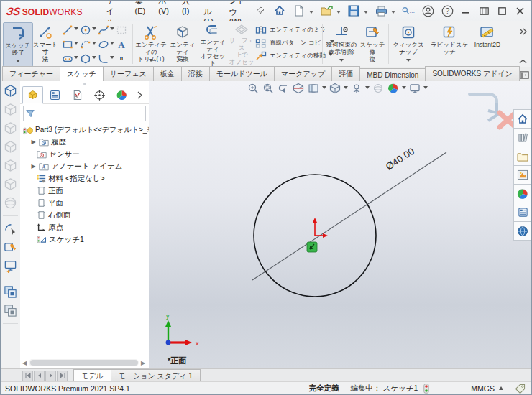  I want to click on restore-window-button, so click(484, 11).